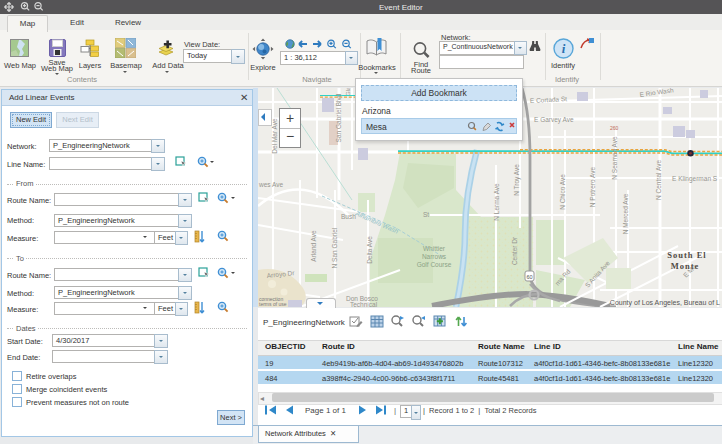 This screenshot has width=722, height=444. Describe the element at coordinates (348, 216) in the screenshot. I see `svg-text: Bush` at that location.